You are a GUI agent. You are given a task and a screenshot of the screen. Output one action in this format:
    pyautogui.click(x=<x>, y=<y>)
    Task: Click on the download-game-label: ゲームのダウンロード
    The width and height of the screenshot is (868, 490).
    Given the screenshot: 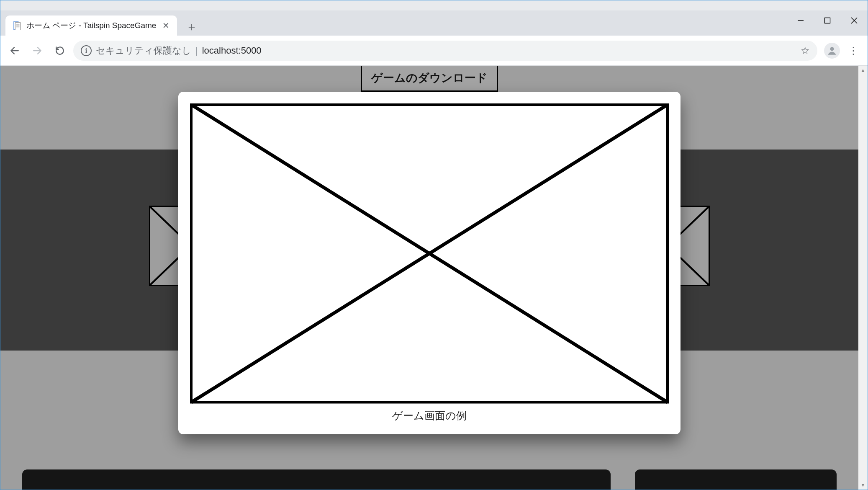 What is the action you would take?
    pyautogui.click(x=429, y=78)
    